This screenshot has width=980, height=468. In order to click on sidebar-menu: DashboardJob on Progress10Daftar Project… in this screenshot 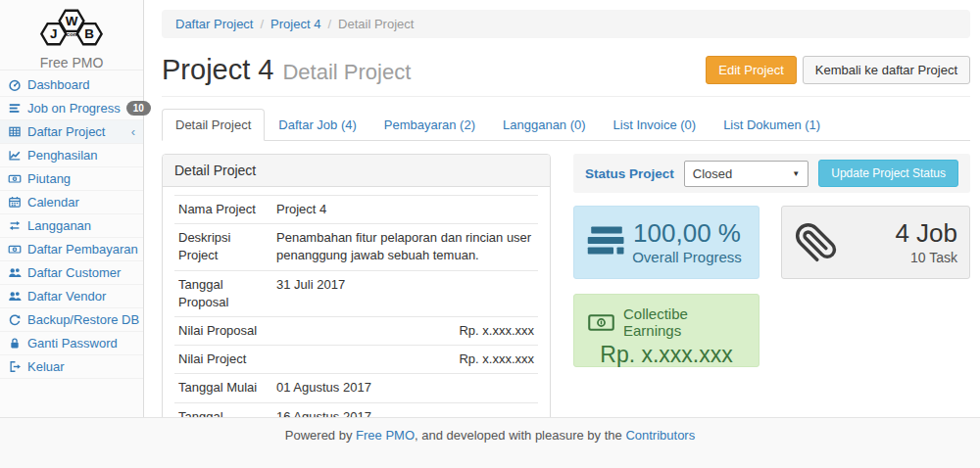, I will do `click(72, 226)`.